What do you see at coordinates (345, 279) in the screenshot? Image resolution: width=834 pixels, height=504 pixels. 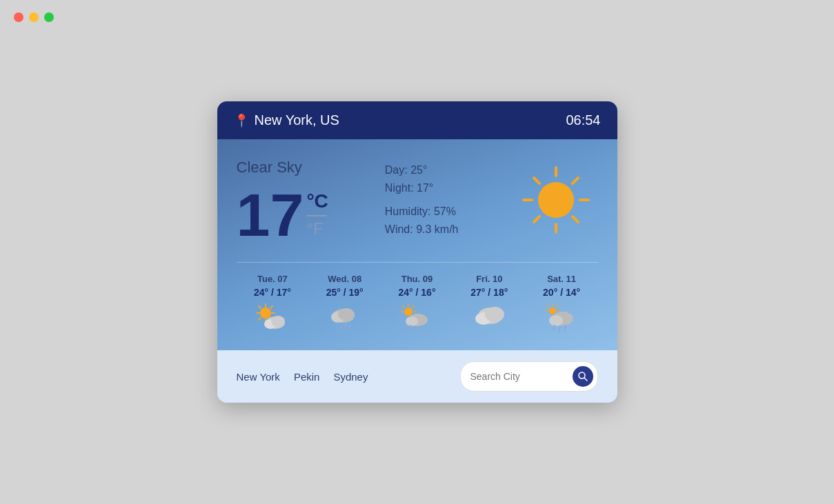 I see `forecast-day-2-label: Wed. 08` at bounding box center [345, 279].